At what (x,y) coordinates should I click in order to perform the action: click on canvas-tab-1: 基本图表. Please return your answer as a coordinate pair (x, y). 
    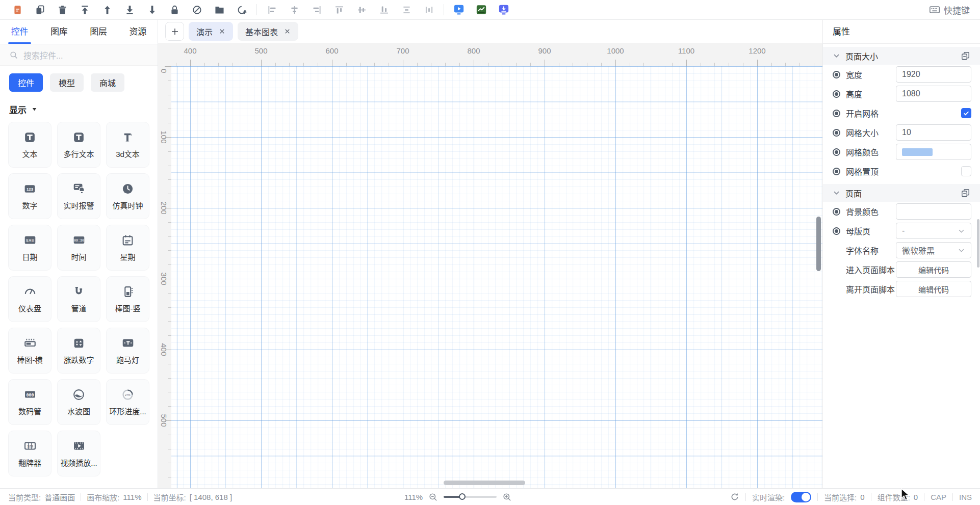
    Looking at the image, I should click on (268, 32).